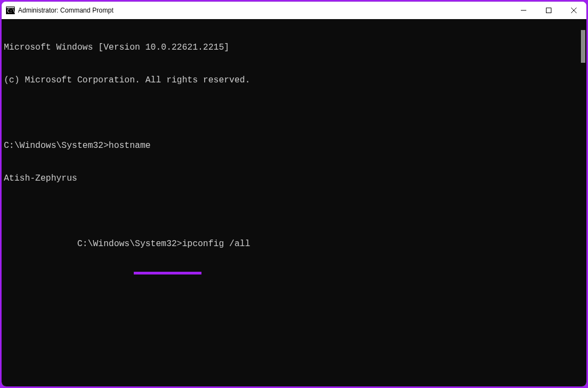 This screenshot has height=388, width=588. I want to click on close-button, so click(574, 10).